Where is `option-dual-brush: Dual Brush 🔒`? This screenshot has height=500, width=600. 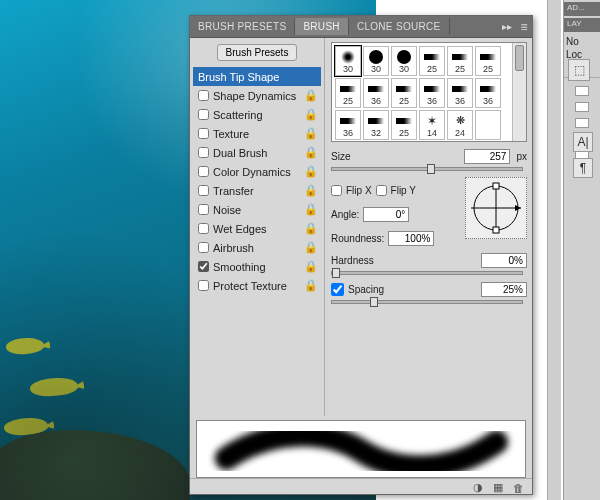 option-dual-brush: Dual Brush 🔒 is located at coordinates (257, 152).